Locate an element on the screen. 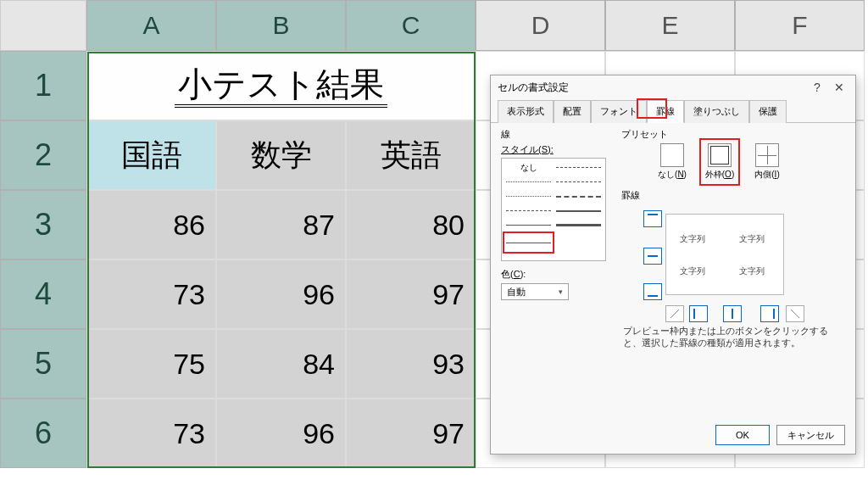 The image size is (868, 502). cell-B2: 数学 is located at coordinates (281, 155).